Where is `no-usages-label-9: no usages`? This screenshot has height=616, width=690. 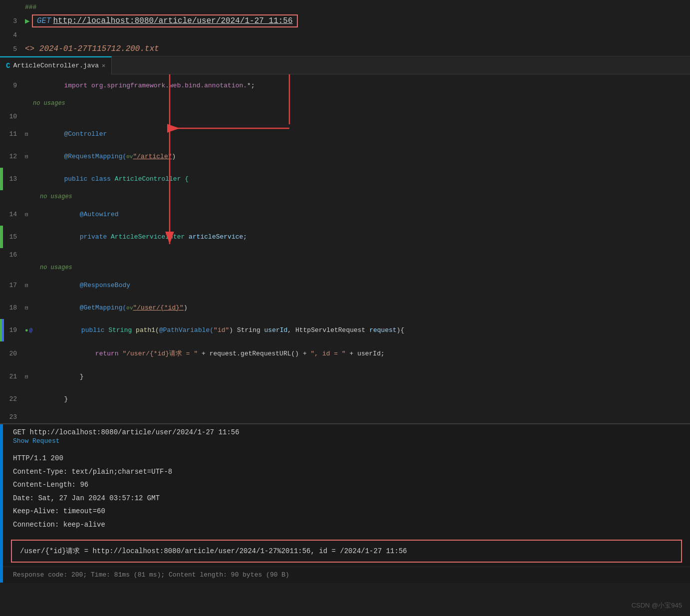 no-usages-label-9: no usages is located at coordinates (345, 103).